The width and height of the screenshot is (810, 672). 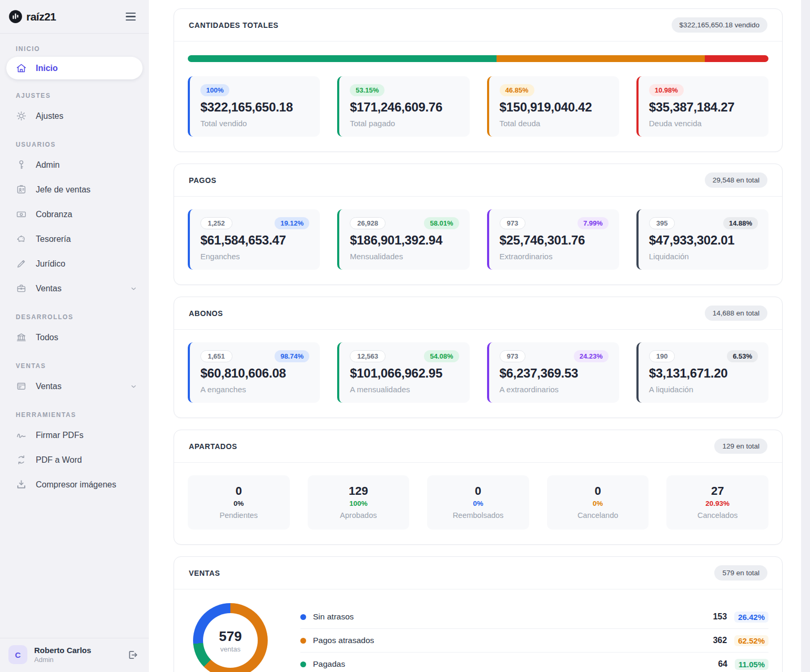 I want to click on mini-label: Aprobados, so click(x=359, y=515).